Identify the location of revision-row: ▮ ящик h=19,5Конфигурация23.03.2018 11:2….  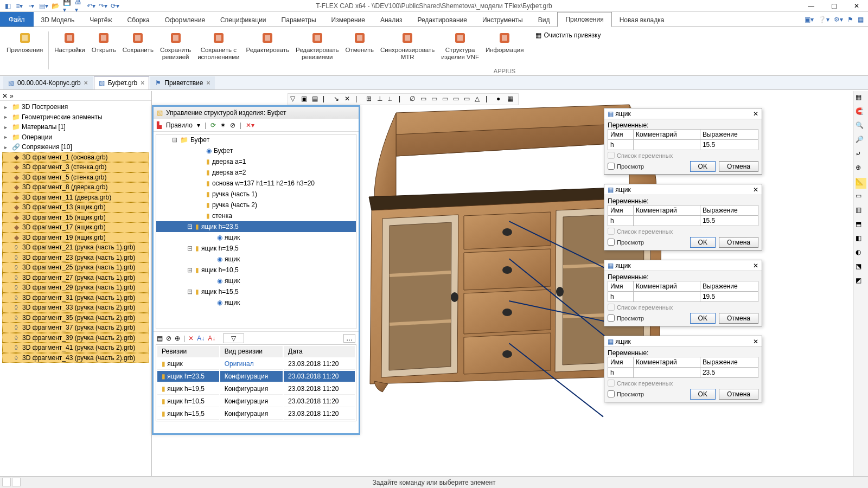
(256, 389).